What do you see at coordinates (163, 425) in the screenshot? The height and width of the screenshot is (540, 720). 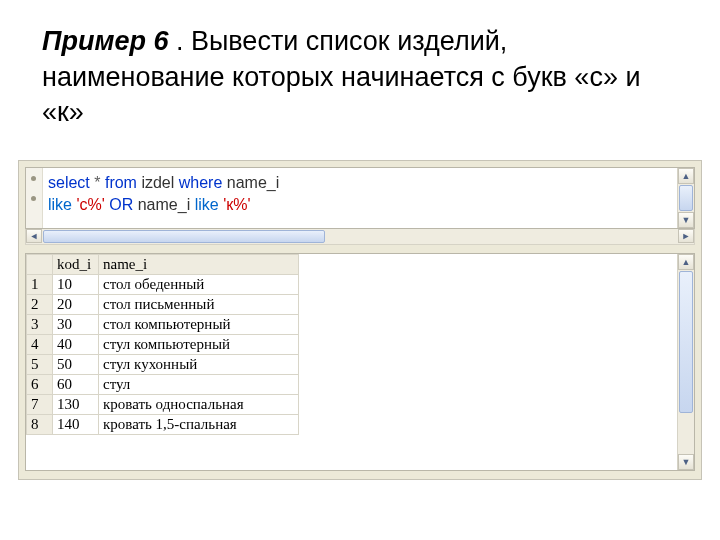 I see `table-row: 8140кровать 1,5-спальная` at bounding box center [163, 425].